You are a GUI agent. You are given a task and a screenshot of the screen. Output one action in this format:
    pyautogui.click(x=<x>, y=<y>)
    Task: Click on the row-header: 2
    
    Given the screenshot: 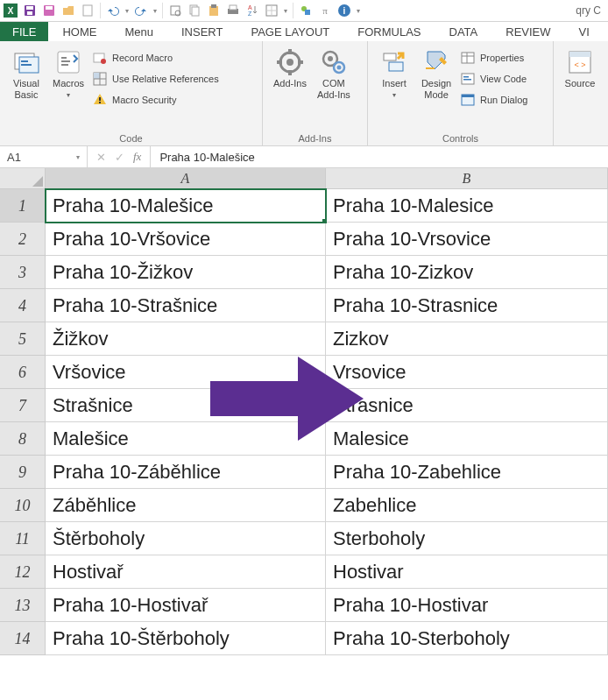 What is the action you would take?
    pyautogui.click(x=23, y=239)
    